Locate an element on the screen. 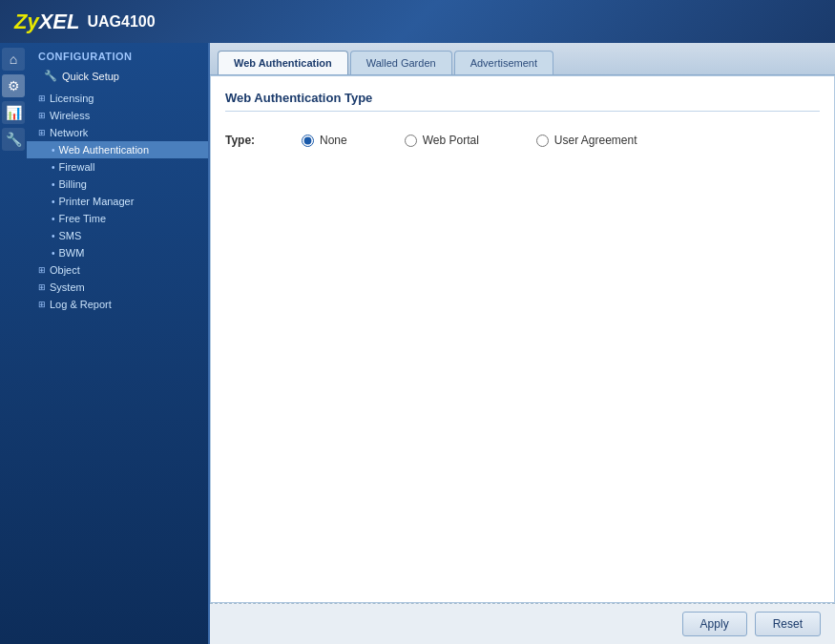 The height and width of the screenshot is (644, 835). sidebar-label-object: Object is located at coordinates (65, 270).